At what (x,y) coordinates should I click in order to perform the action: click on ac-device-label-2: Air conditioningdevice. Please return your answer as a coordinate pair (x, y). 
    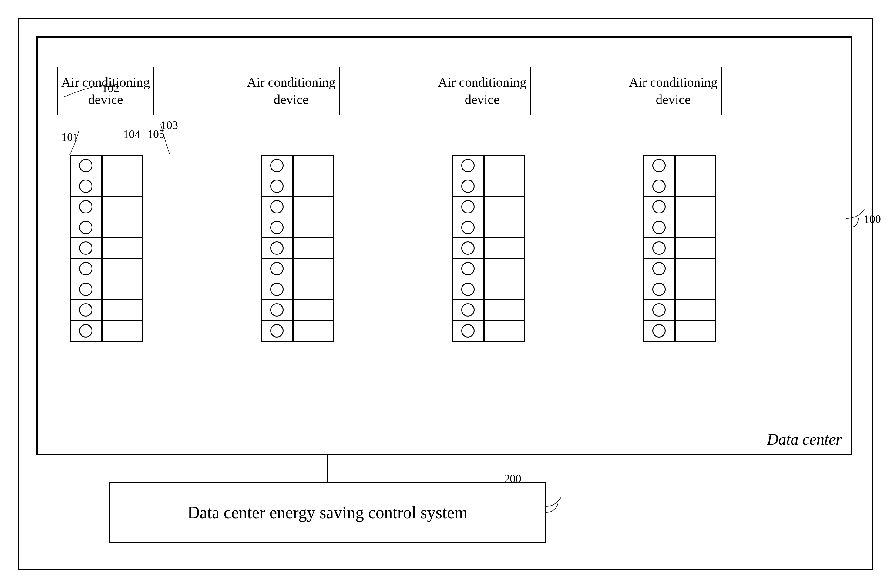
    Looking at the image, I should click on (291, 91).